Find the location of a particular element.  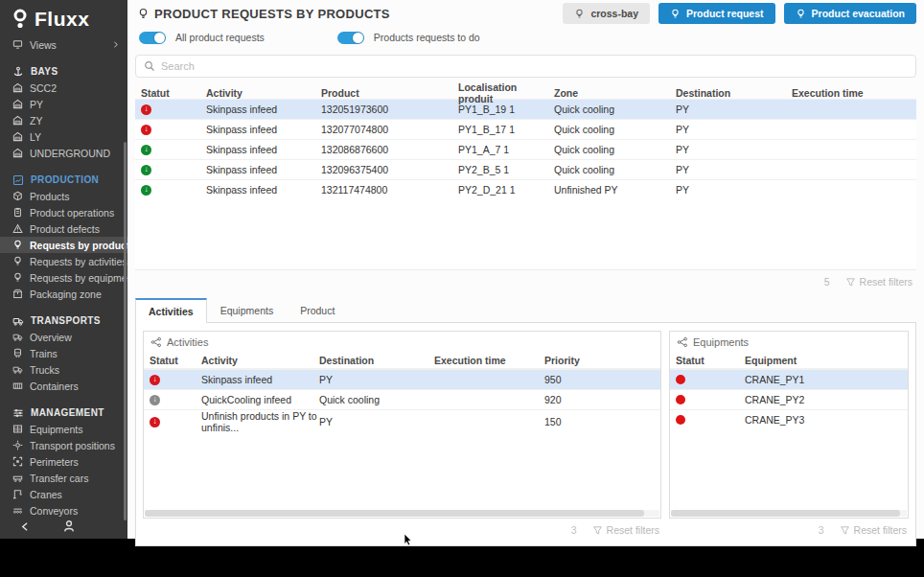

search-icon is located at coordinates (150, 66).